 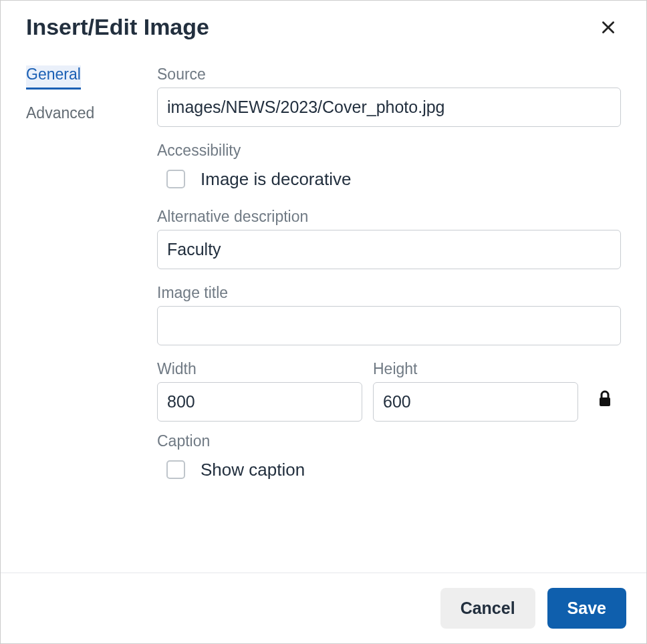 I want to click on accessibility-group: Accessibility Image is decorative, so click(x=389, y=167).